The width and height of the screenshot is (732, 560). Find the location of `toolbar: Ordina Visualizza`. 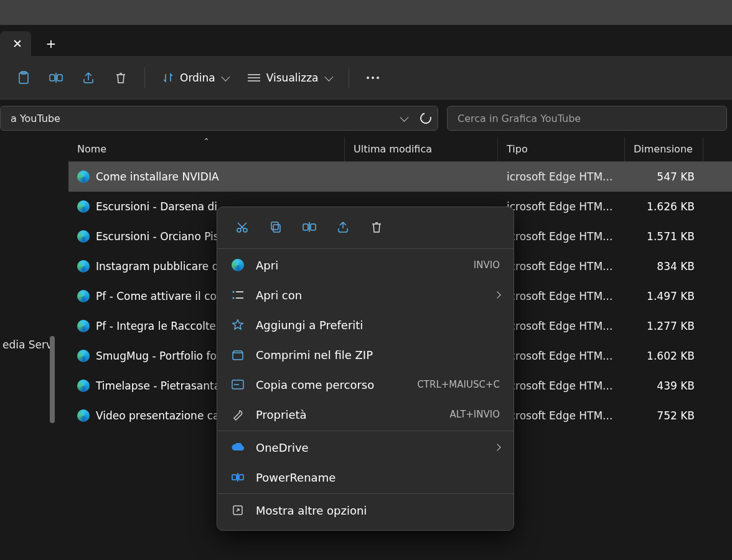

toolbar: Ordina Visualizza is located at coordinates (366, 78).